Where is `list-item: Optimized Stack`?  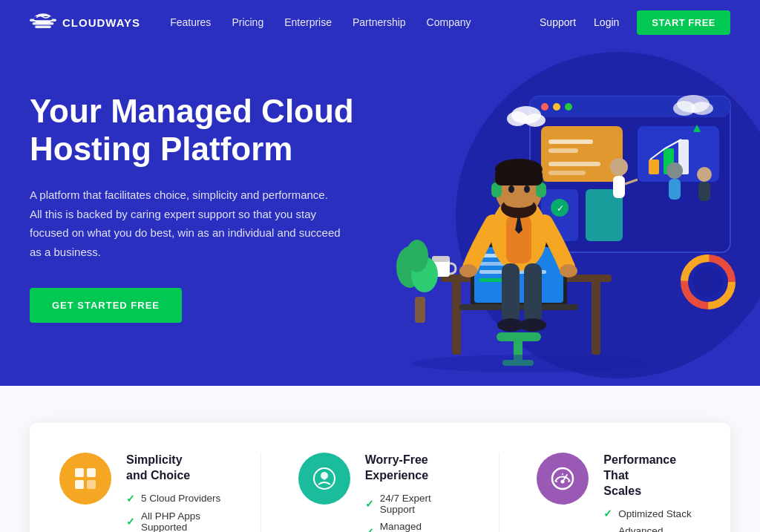 list-item: Optimized Stack is located at coordinates (652, 513).